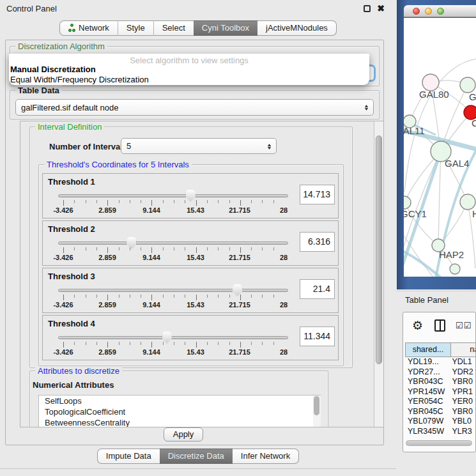  What do you see at coordinates (226, 28) in the screenshot?
I see `tab-cyni-toolbox: Cyni Toolbox` at bounding box center [226, 28].